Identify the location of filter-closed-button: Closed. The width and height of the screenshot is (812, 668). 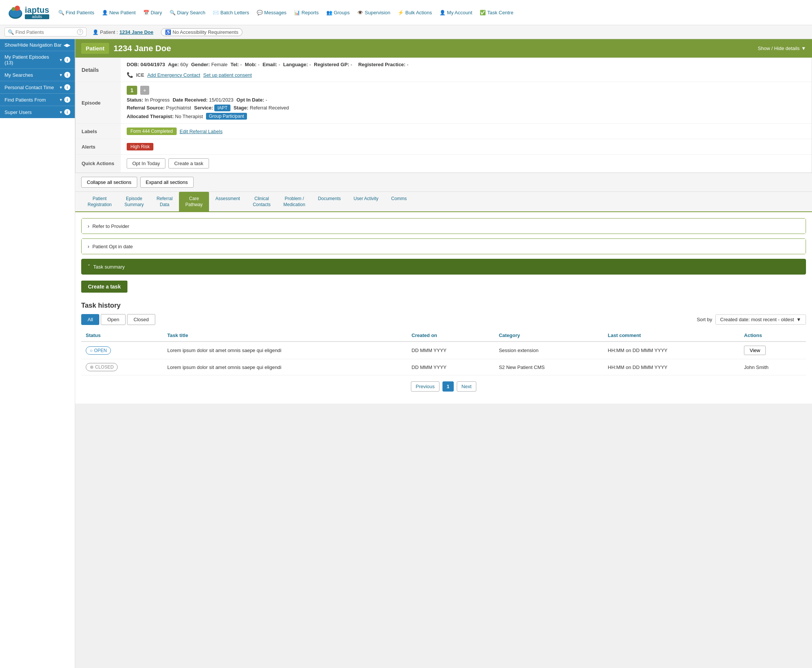
(141, 319).